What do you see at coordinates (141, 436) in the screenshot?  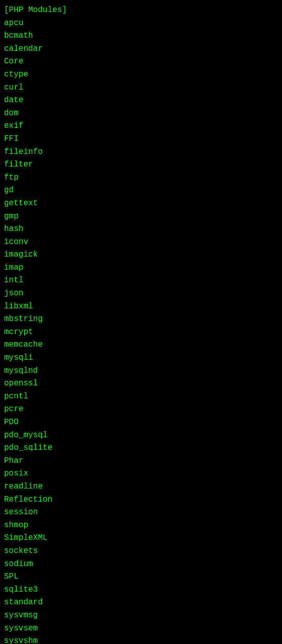 I see `list-item: pdo_mysql` at bounding box center [141, 436].